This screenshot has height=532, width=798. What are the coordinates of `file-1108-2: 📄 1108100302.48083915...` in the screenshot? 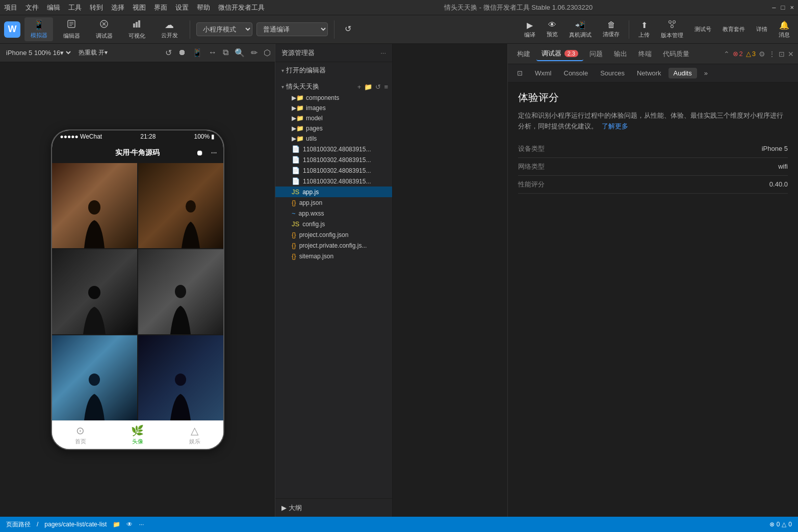 It's located at (333, 160).